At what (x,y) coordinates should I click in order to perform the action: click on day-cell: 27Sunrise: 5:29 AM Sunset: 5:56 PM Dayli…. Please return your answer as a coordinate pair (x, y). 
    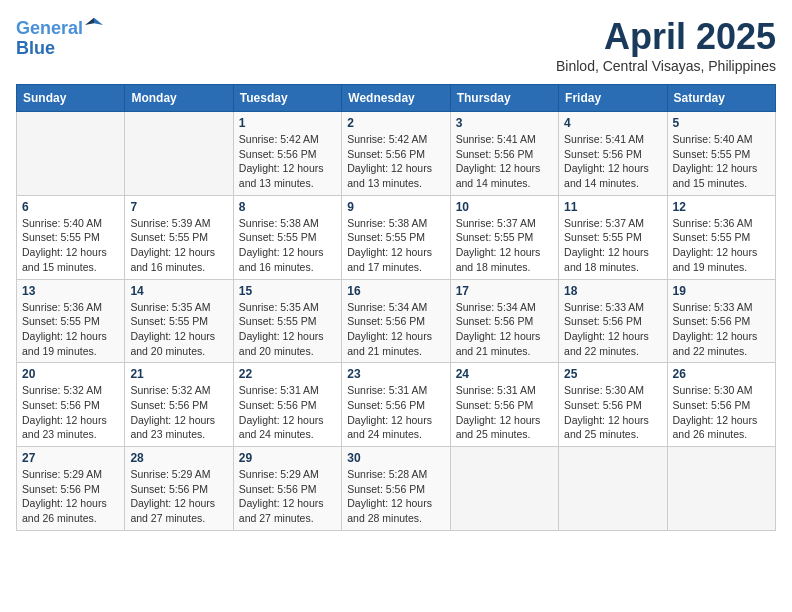
    Looking at the image, I should click on (71, 489).